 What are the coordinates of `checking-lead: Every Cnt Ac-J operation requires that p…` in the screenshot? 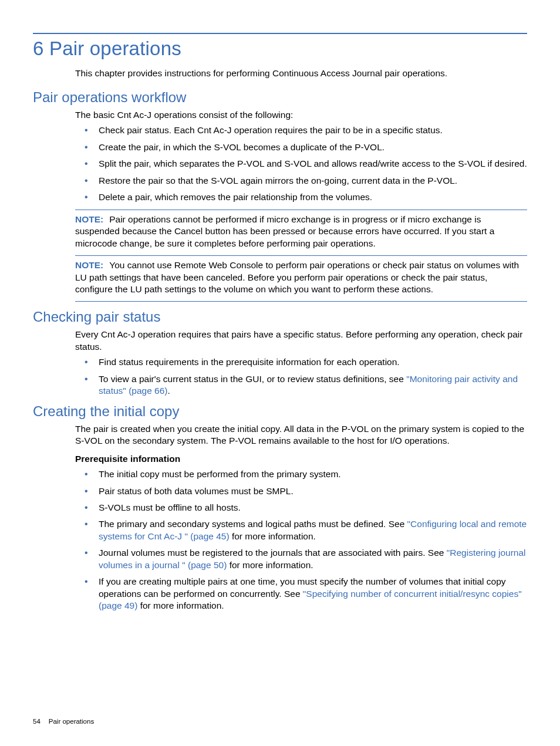 It's located at (301, 340).